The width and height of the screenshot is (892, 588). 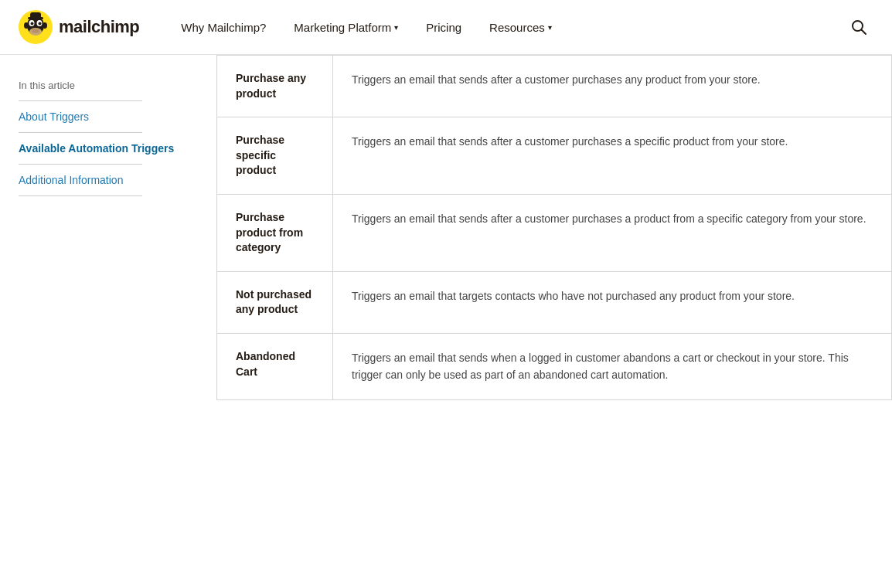 What do you see at coordinates (275, 302) in the screenshot?
I see `trigger-name-cell: Not purchased any product` at bounding box center [275, 302].